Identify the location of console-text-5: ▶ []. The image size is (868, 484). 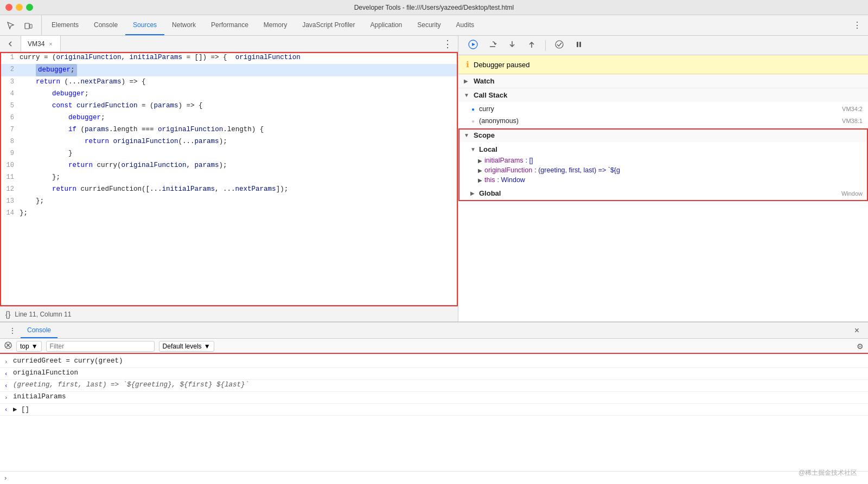
(438, 409).